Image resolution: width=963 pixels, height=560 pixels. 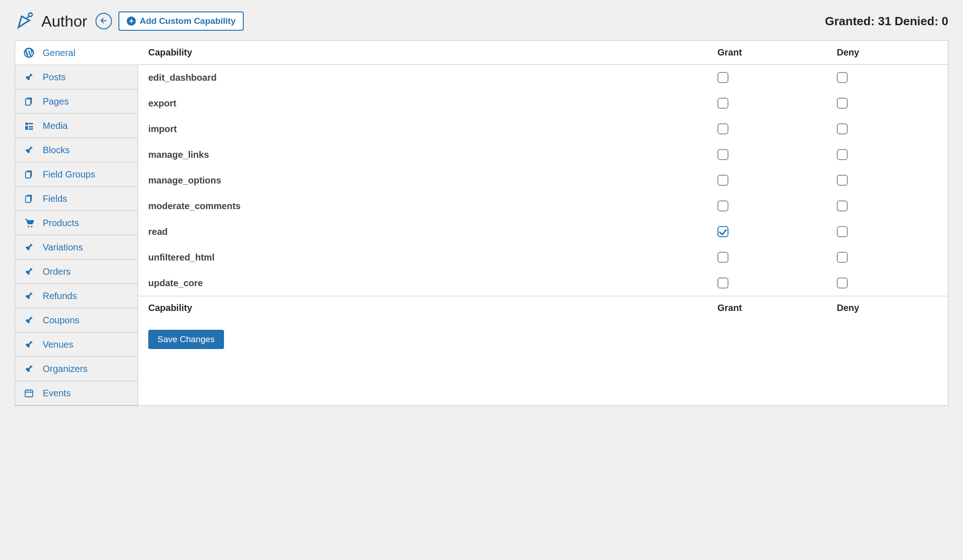 I want to click on sidebar-item-blocks: Blocks, so click(x=76, y=150).